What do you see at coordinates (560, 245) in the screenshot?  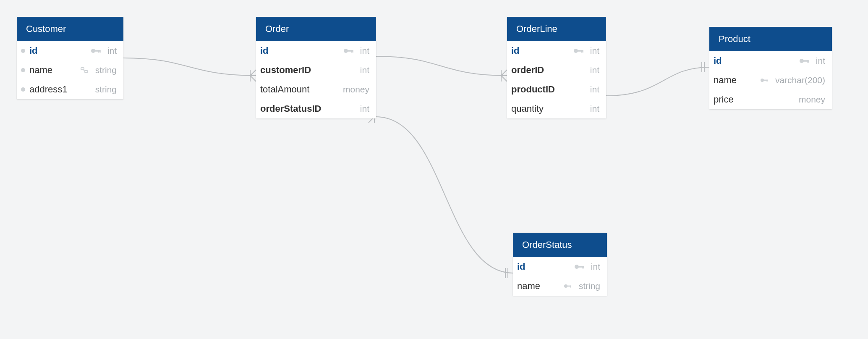 I see `entity-header: OrderStatus` at bounding box center [560, 245].